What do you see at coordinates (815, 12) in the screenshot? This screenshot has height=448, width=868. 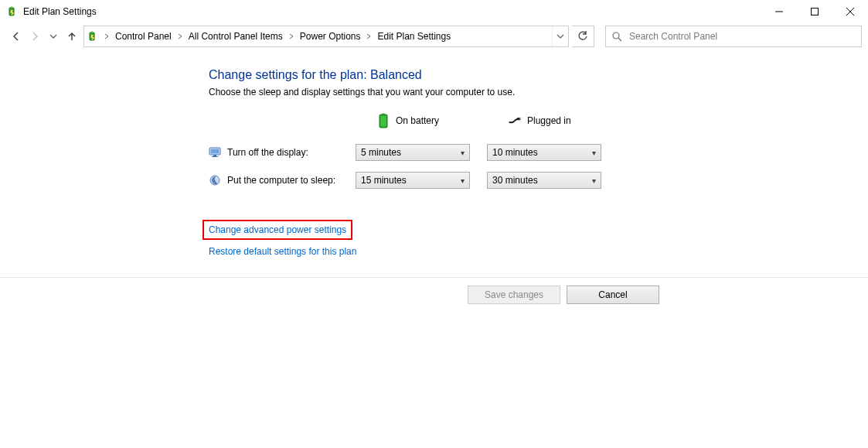 I see `maximize-button` at bounding box center [815, 12].